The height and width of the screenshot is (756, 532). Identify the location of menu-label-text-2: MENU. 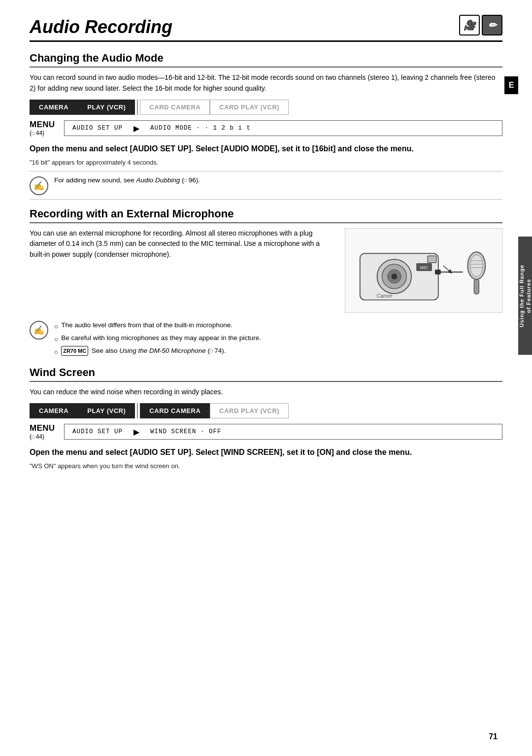
(47, 428).